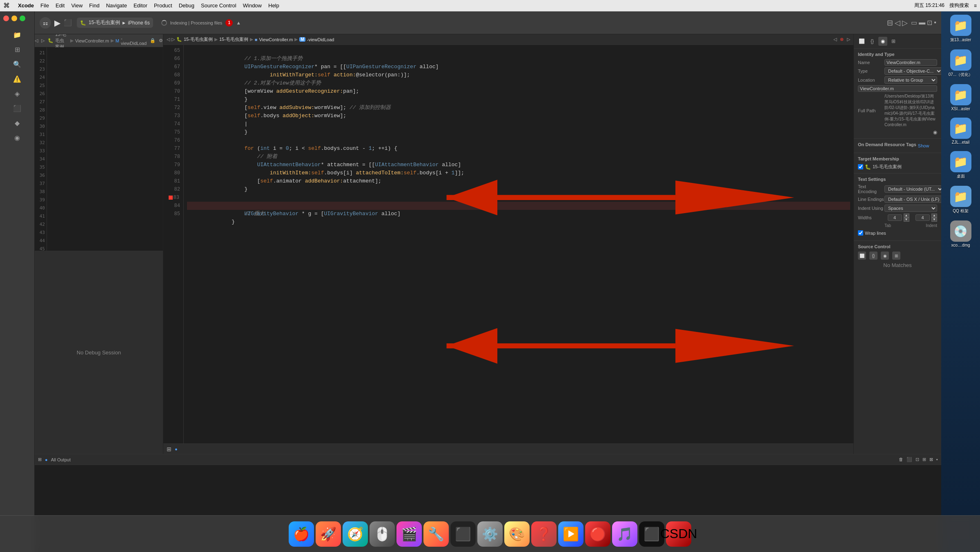  What do you see at coordinates (17, 64) in the screenshot?
I see `nav-search-icon: 🔍` at bounding box center [17, 64].